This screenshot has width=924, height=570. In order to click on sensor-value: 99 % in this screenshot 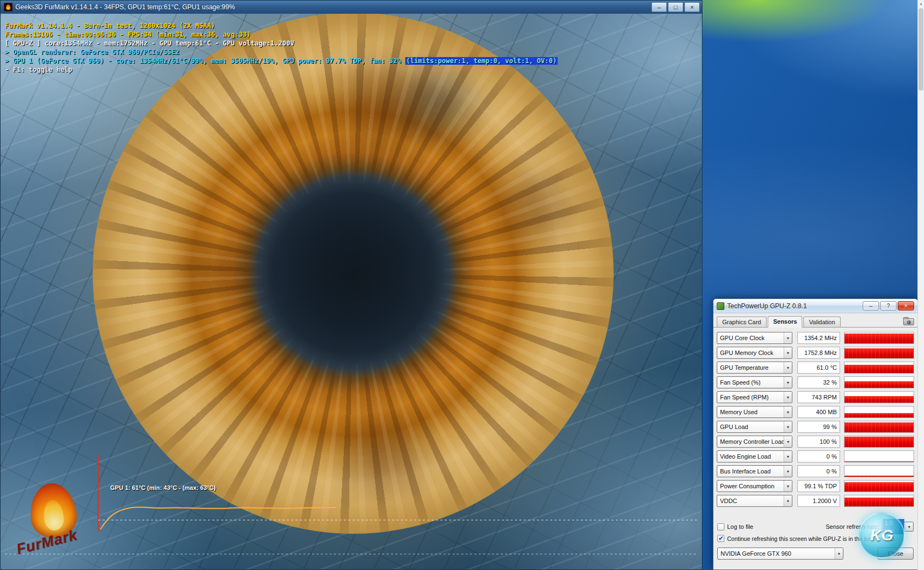, I will do `click(819, 427)`.